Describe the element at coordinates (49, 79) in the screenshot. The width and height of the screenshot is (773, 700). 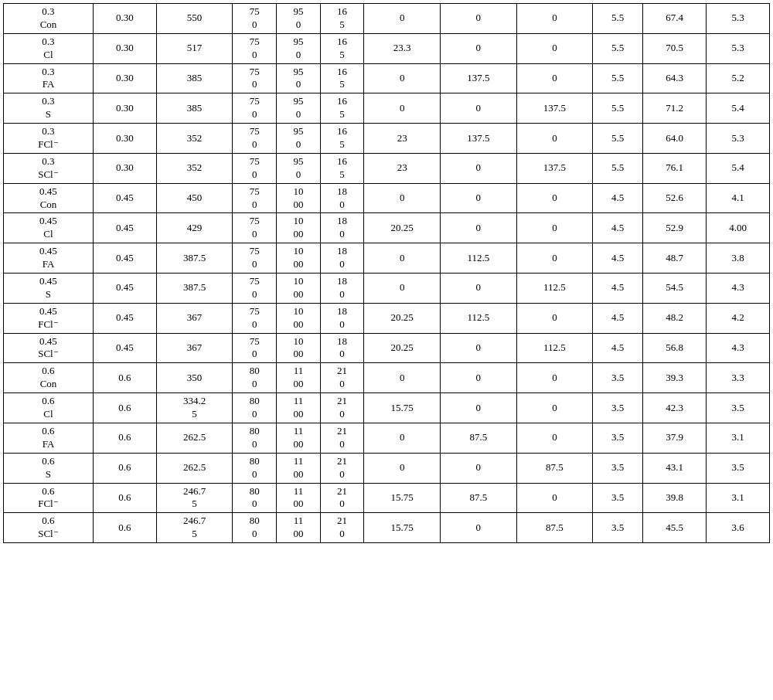
I see `table-cell: 0.3 FA` at that location.